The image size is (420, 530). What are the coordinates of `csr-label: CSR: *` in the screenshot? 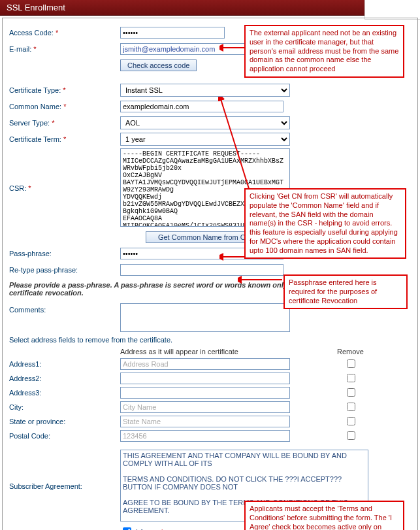 It's located at (65, 188).